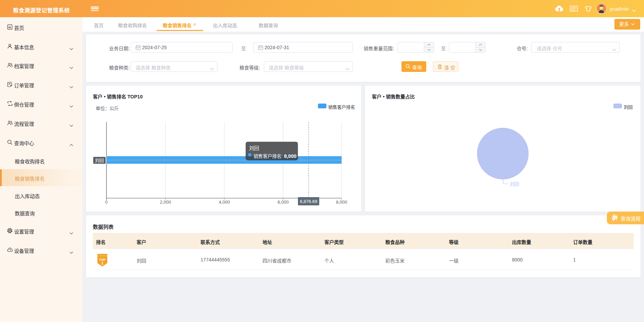  Describe the element at coordinates (224, 202) in the screenshot. I see `svg-text: 4,000` at that location.